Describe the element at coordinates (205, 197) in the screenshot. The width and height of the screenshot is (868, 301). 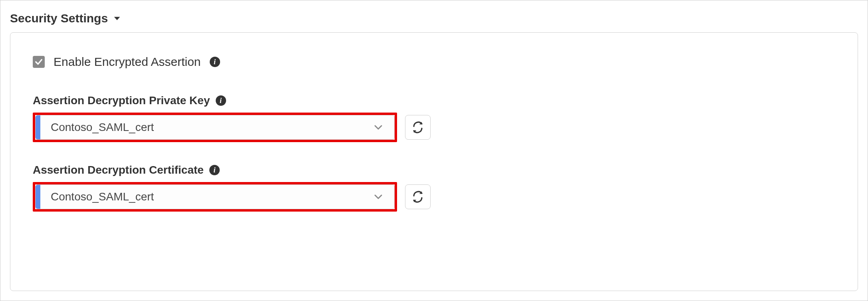
I see `certificate-selected-value: Contoso_SAML_cert` at that location.